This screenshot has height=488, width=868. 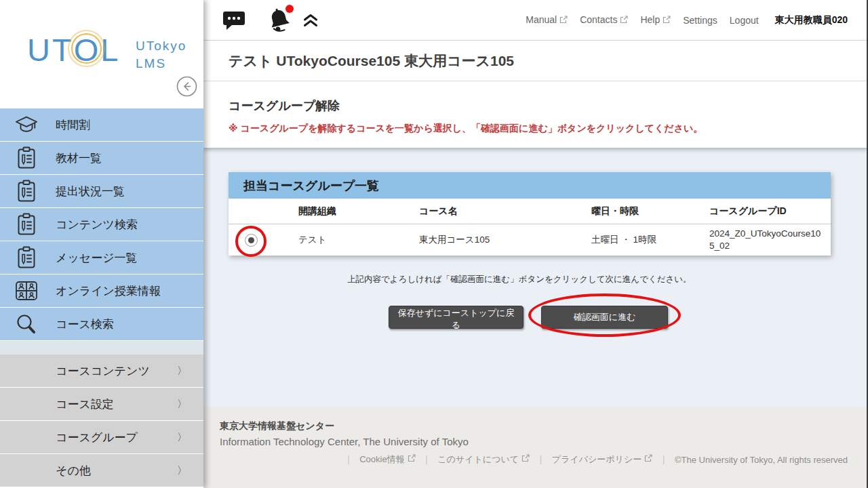 I want to click on nav-link-label: Contacts, so click(x=598, y=20).